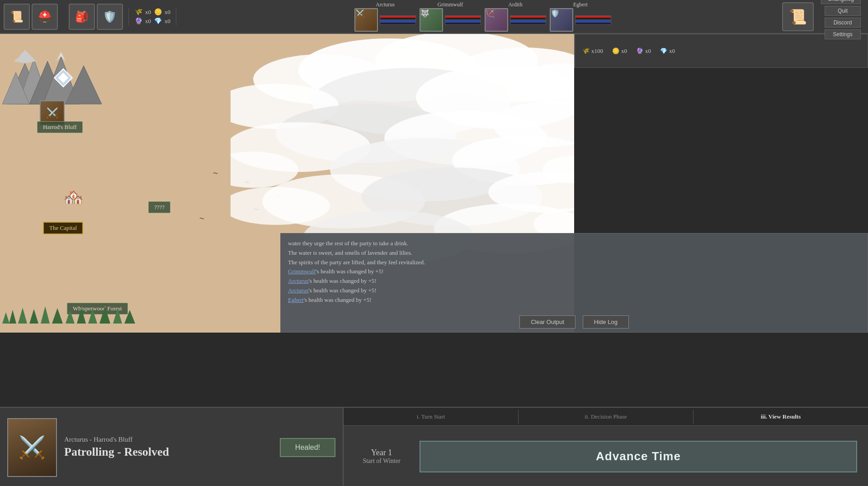 The height and width of the screenshot is (486, 868). Describe the element at coordinates (91, 439) in the screenshot. I see `bottom-char-dash: -` at that location.